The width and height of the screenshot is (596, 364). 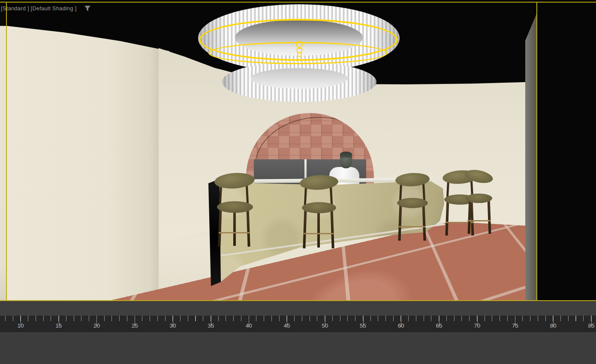 What do you see at coordinates (298, 308) in the screenshot?
I see `track-bar` at bounding box center [298, 308].